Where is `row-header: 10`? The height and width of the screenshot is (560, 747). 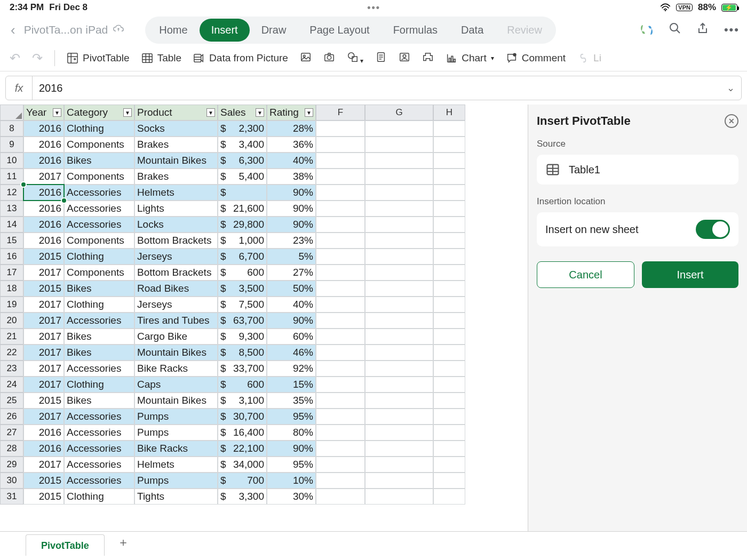 row-header: 10 is located at coordinates (12, 161).